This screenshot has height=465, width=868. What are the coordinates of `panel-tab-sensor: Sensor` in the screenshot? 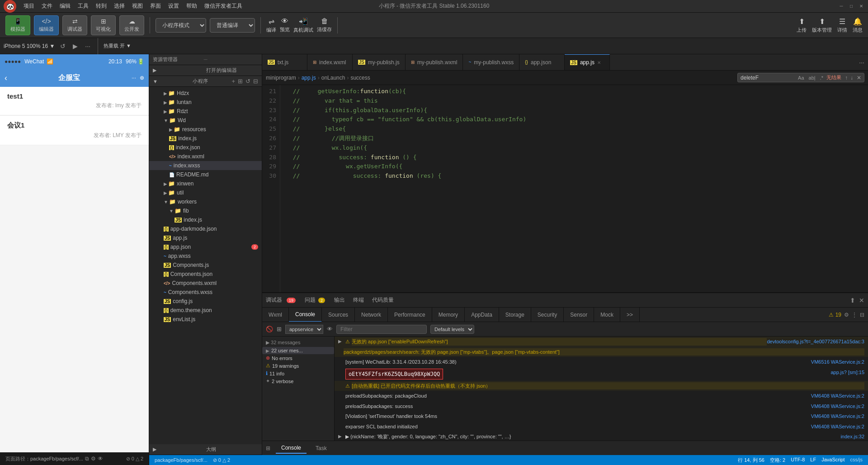 It's located at (579, 315).